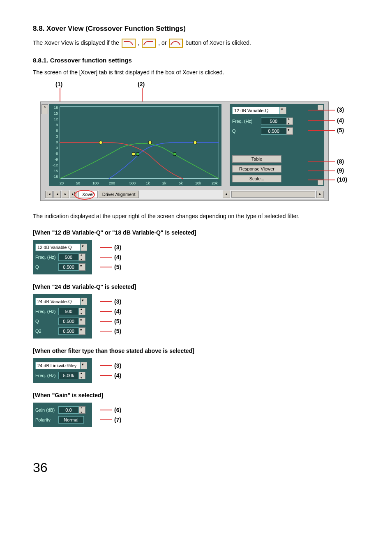 This screenshot has width=392, height=555. I want to click on xtick: 200, so click(112, 183).